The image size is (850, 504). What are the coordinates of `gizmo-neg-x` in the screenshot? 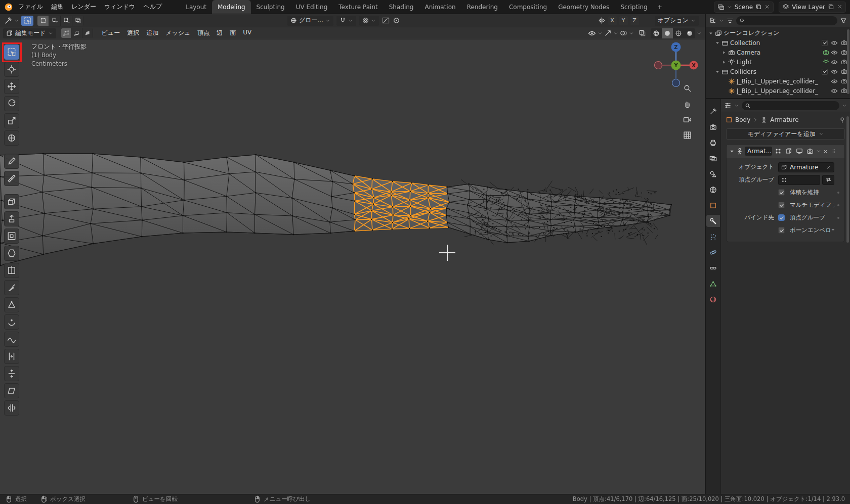 It's located at (659, 66).